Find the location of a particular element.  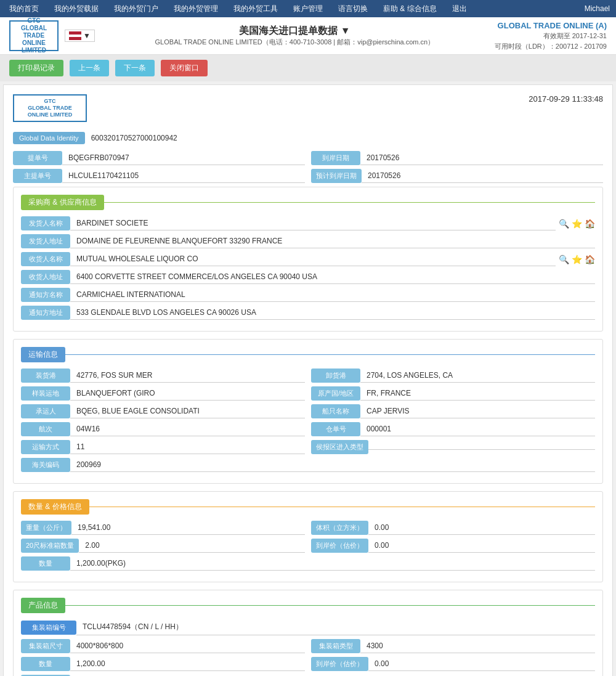

product-qty-row: 数量 1,200.00 到岸价（估价） 0.00 is located at coordinates (308, 664).